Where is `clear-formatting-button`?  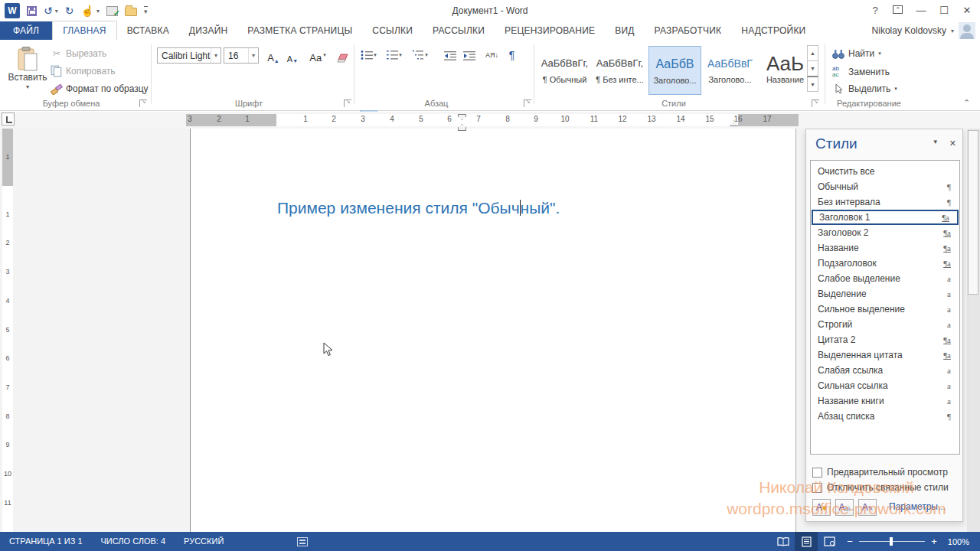
clear-formatting-button is located at coordinates (343, 55).